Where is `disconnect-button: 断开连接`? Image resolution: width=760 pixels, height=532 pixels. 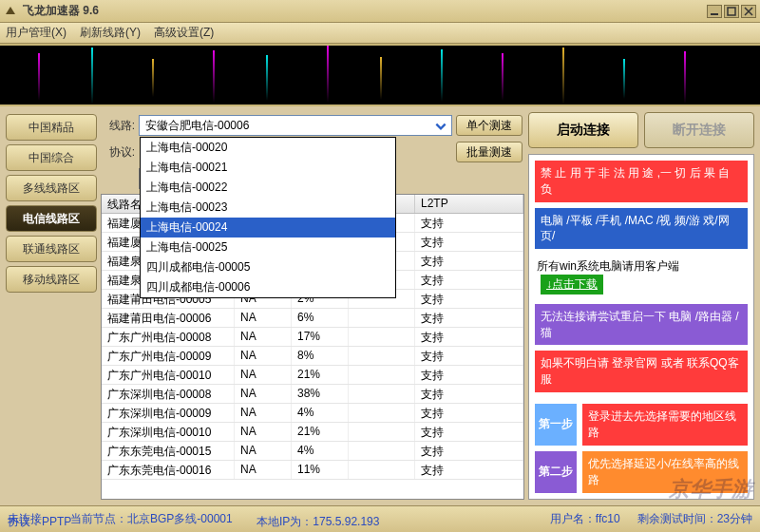 disconnect-button: 断开连接 is located at coordinates (699, 130).